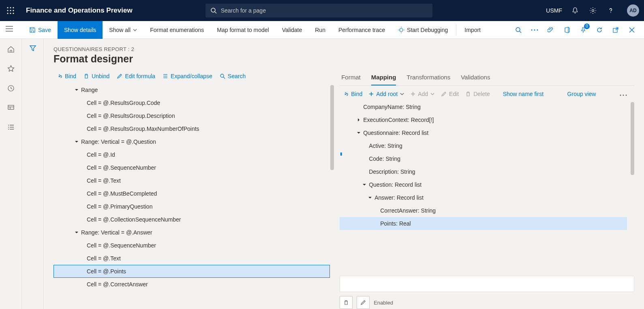 The image size is (644, 309). What do you see at coordinates (399, 198) in the screenshot?
I see `tree-label: Answer: Record list` at bounding box center [399, 198].